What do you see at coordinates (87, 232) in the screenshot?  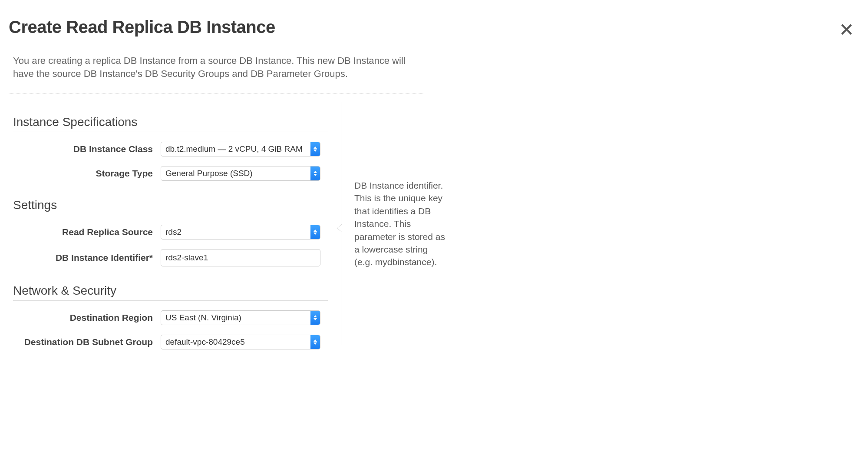 I see `label-read-replica-source: Read Replica Source` at bounding box center [87, 232].